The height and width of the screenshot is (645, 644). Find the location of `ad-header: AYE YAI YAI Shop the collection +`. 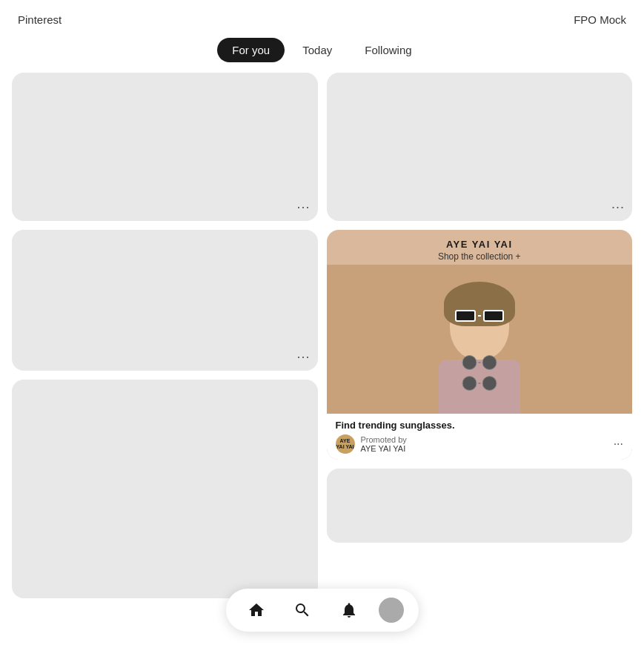

ad-header: AYE YAI YAI Shop the collection + is located at coordinates (480, 248).